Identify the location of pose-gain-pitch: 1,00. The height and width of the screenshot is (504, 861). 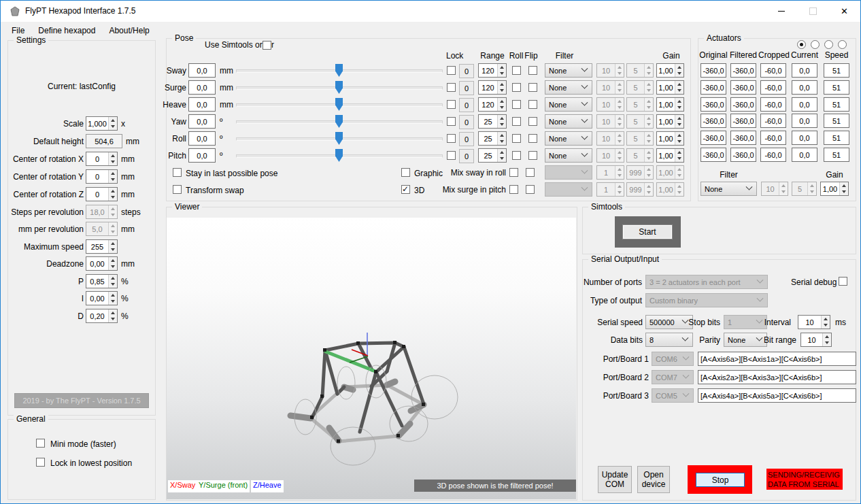
(671, 155).